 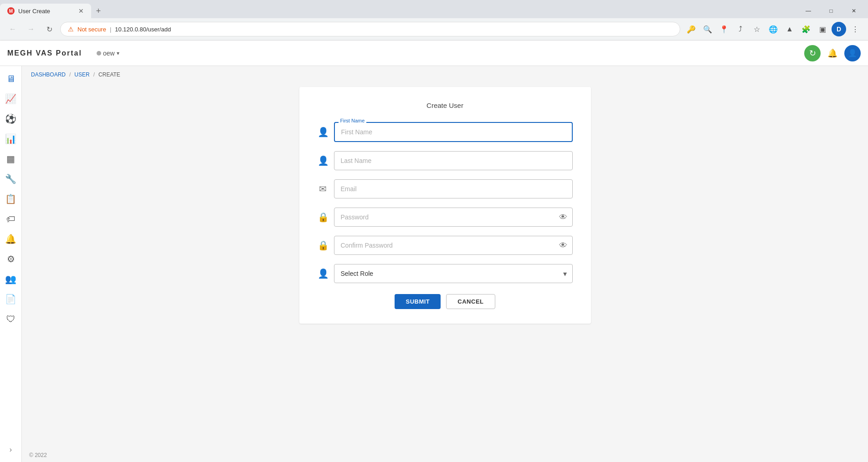 What do you see at coordinates (70, 75) in the screenshot?
I see `breadcrumb-sep-1: /` at bounding box center [70, 75].